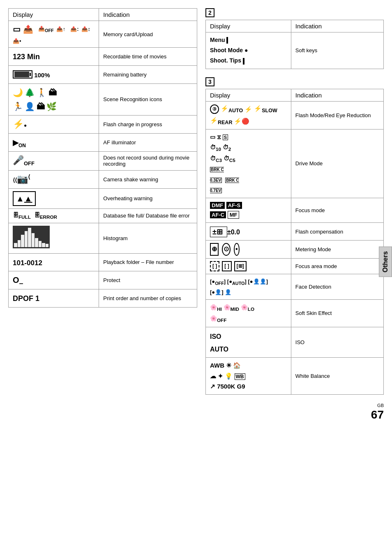 The height and width of the screenshot is (553, 392). Describe the element at coordinates (295, 287) in the screenshot. I see `table-row: [●OFF] [●AUTO] [●👤👤] [●👤] 👤 Face Detecti…` at that location.